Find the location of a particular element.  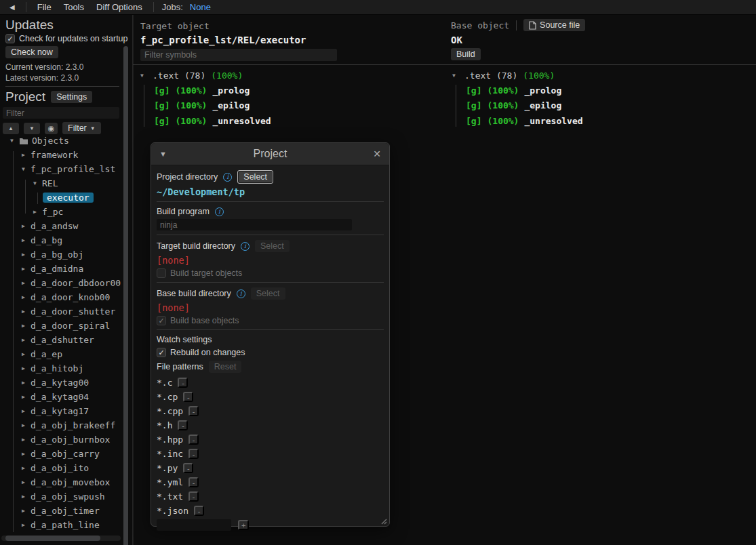

menu-item: File is located at coordinates (45, 7).